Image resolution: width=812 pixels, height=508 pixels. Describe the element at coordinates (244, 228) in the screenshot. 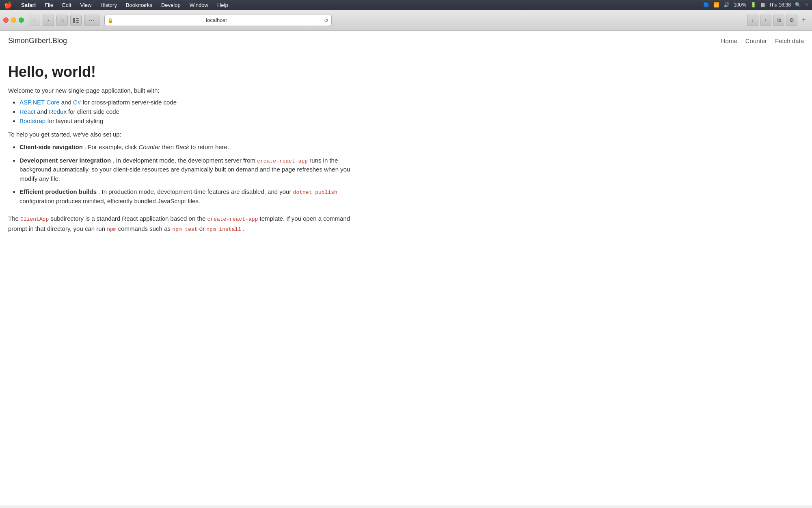

I see `footer-end: .` at that location.